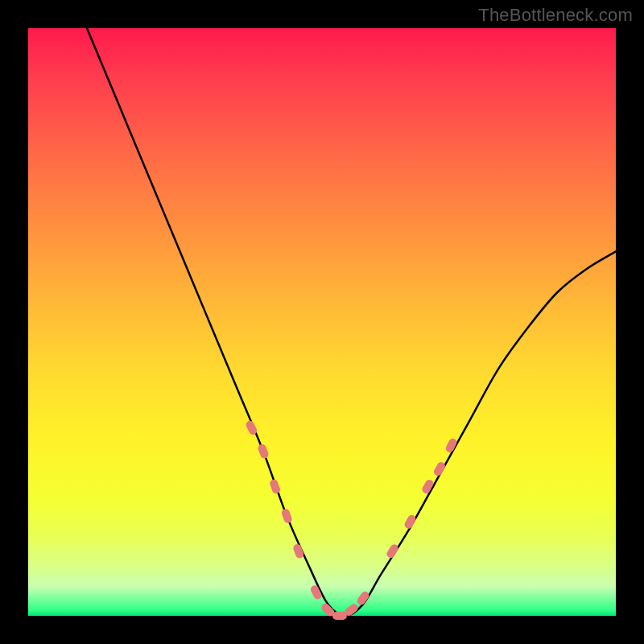  I want to click on highlighted-markers, so click(351, 520).